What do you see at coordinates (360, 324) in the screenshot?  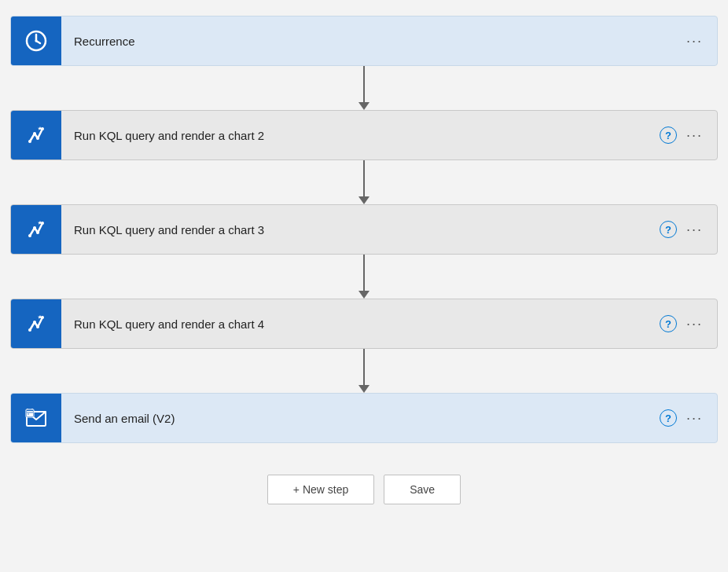 I see `step-label-kql4: Run KQL query and render a chart 4` at bounding box center [360, 324].